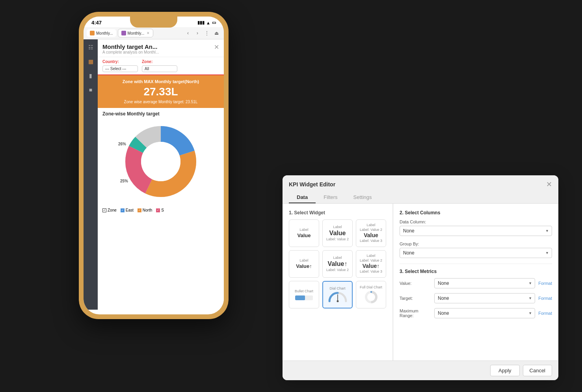 The image size is (582, 392). Describe the element at coordinates (102, 33) in the screenshot. I see `browser-tab-1: Monthly...` at that location.